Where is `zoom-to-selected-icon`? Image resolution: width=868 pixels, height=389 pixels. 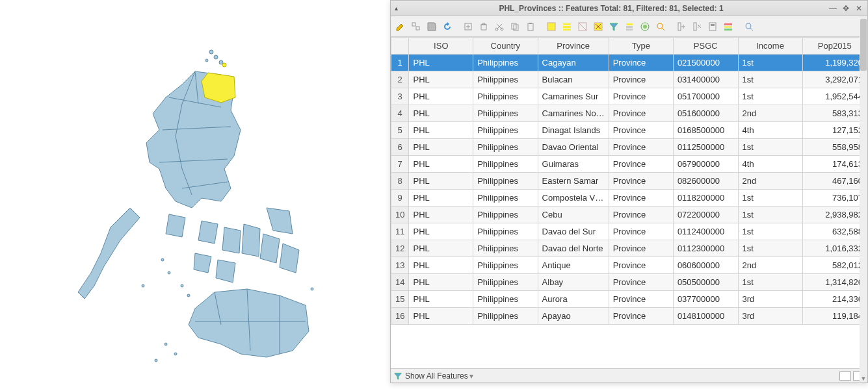 zoom-to-selected-icon is located at coordinates (661, 27).